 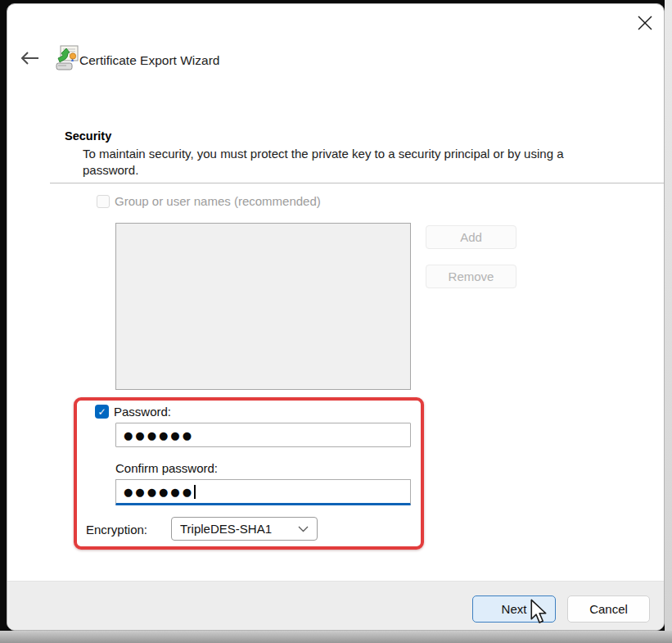 I want to click on certificate-export-icon, so click(x=67, y=58).